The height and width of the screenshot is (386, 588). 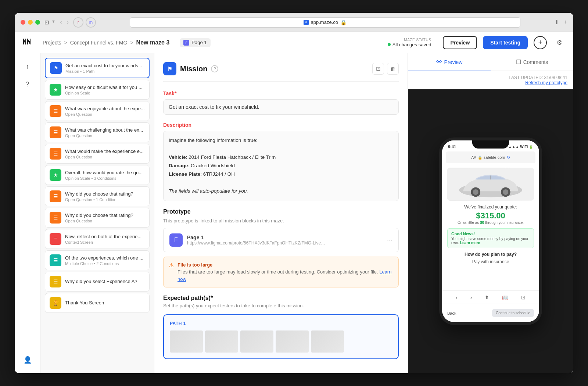 I want to click on step-item-8: ☰ Why did you choose that rating? Open Q…, so click(x=97, y=218).